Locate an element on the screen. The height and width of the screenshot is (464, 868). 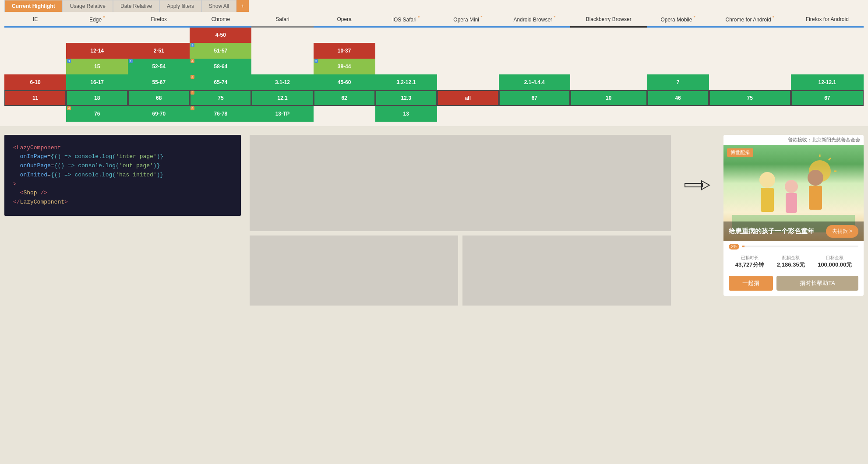
th-opera: Opera is located at coordinates (344, 19).